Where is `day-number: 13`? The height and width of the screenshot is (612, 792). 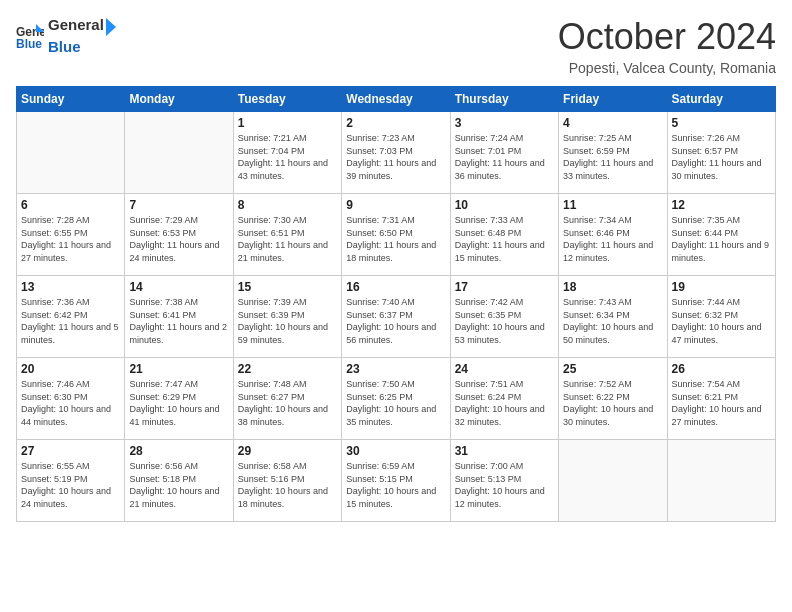 day-number: 13 is located at coordinates (70, 287).